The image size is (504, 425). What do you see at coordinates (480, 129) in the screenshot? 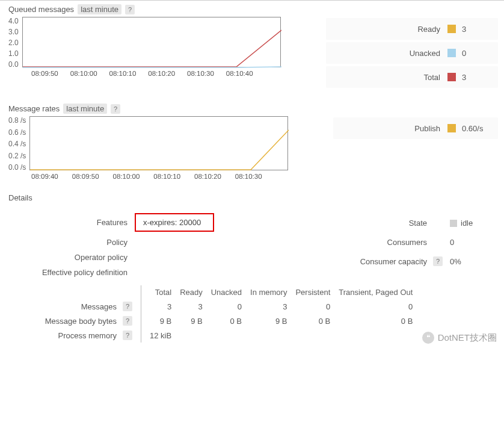
I see `legend-value: 0.60/s` at bounding box center [480, 129].